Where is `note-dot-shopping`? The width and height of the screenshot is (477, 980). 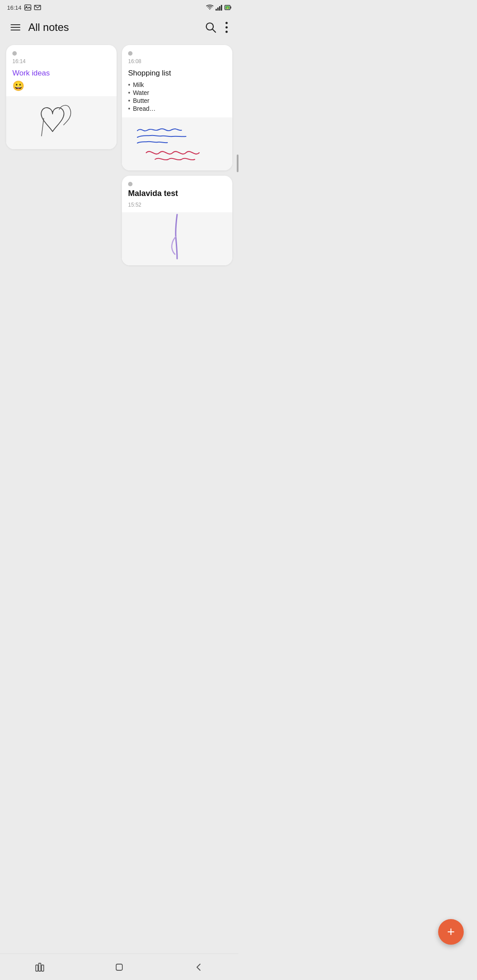 note-dot-shopping is located at coordinates (130, 53).